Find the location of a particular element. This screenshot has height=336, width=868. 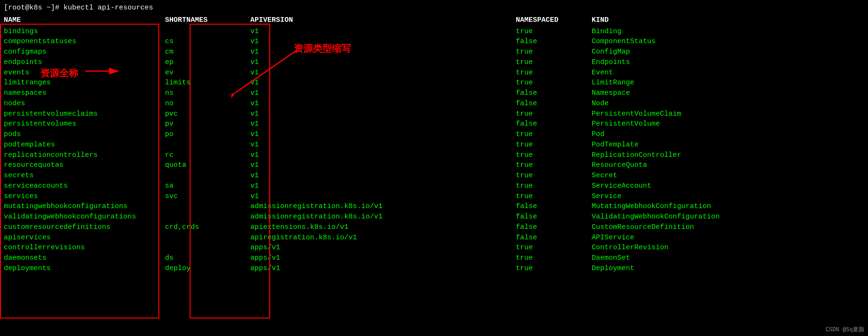

cell-kind: MutatingWebhookConfiguration is located at coordinates (728, 207).